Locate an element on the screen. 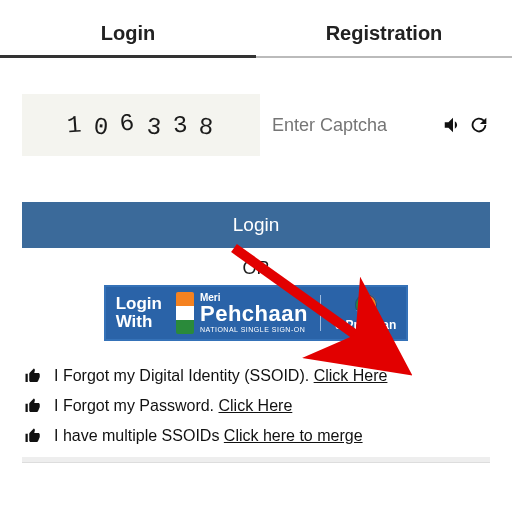 This screenshot has height=512, width=512. captcha-controls is located at coordinates (466, 125).